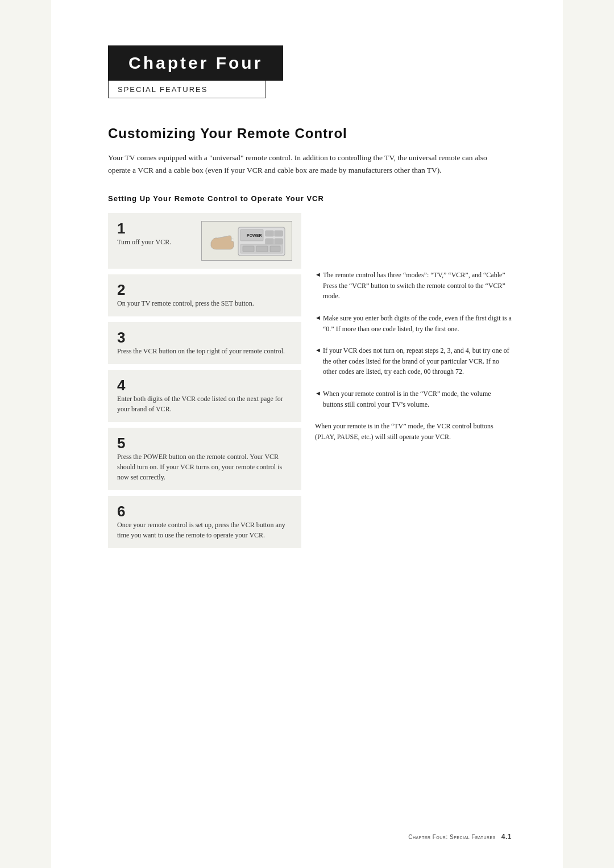 This screenshot has width=614, height=868. What do you see at coordinates (187, 90) in the screenshot?
I see `chapter-subtitle-box: Special Features` at bounding box center [187, 90].